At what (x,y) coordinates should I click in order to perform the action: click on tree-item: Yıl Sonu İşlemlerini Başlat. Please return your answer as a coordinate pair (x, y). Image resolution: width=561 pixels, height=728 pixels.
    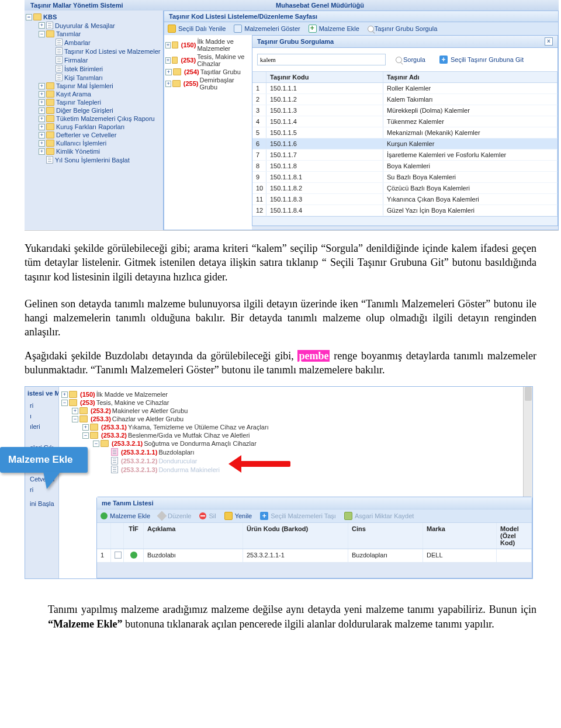
    Looking at the image, I should click on (94, 160).